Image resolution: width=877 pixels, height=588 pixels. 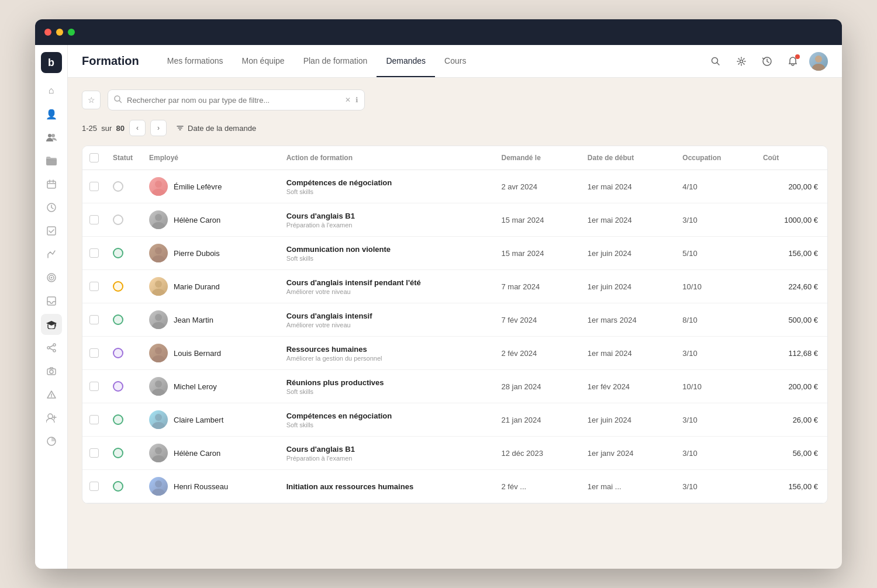 I want to click on sidebar-item-alert, so click(x=51, y=395).